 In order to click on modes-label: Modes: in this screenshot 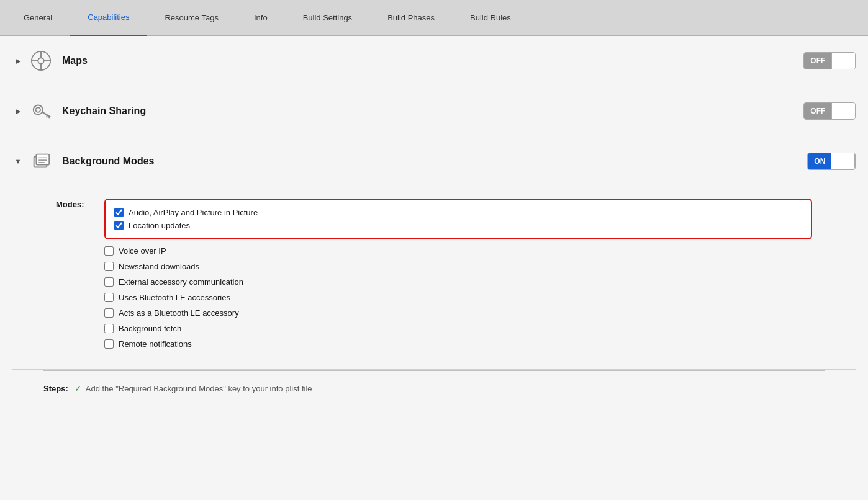, I will do `click(78, 203)`.